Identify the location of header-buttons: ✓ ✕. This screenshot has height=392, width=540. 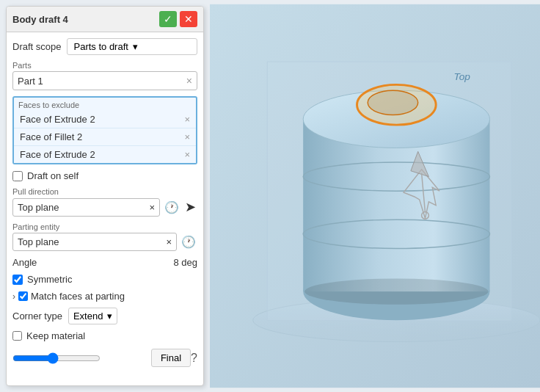
(178, 19).